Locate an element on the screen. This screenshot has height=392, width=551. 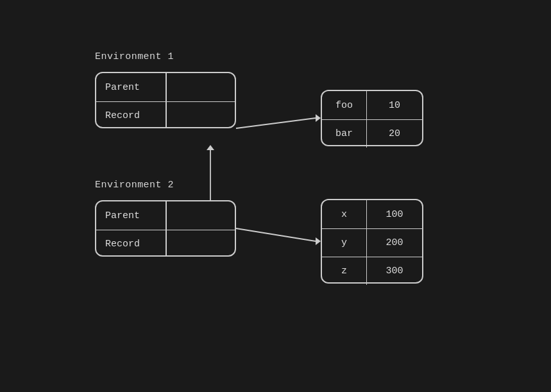
env2-record-row-y: y 200 is located at coordinates (372, 243).